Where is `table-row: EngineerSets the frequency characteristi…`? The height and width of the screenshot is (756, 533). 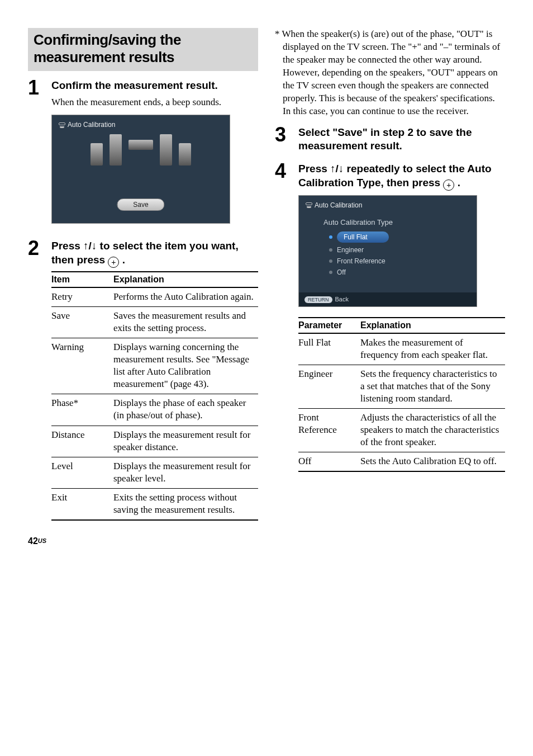 table-row: EngineerSets the frequency characteristi… is located at coordinates (402, 386).